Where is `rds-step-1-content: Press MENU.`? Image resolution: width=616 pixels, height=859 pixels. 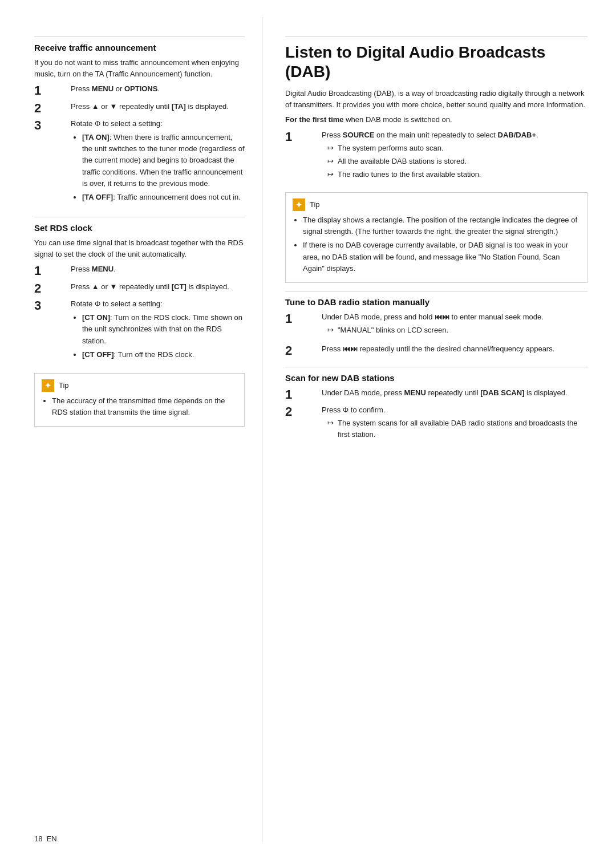 rds-step-1-content: Press MENU. is located at coordinates (94, 269).